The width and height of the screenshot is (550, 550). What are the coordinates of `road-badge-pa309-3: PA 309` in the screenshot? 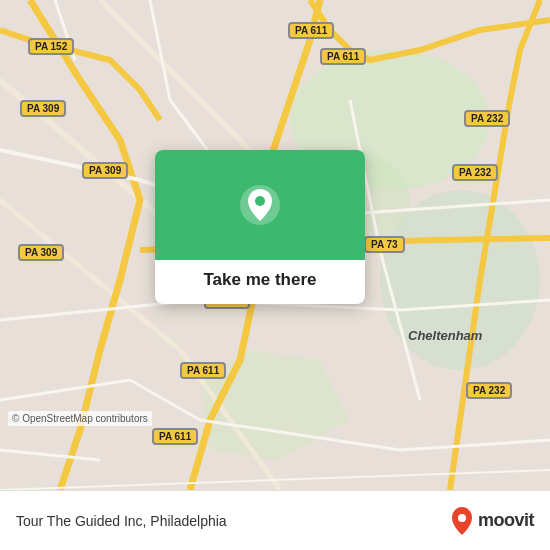 It's located at (41, 252).